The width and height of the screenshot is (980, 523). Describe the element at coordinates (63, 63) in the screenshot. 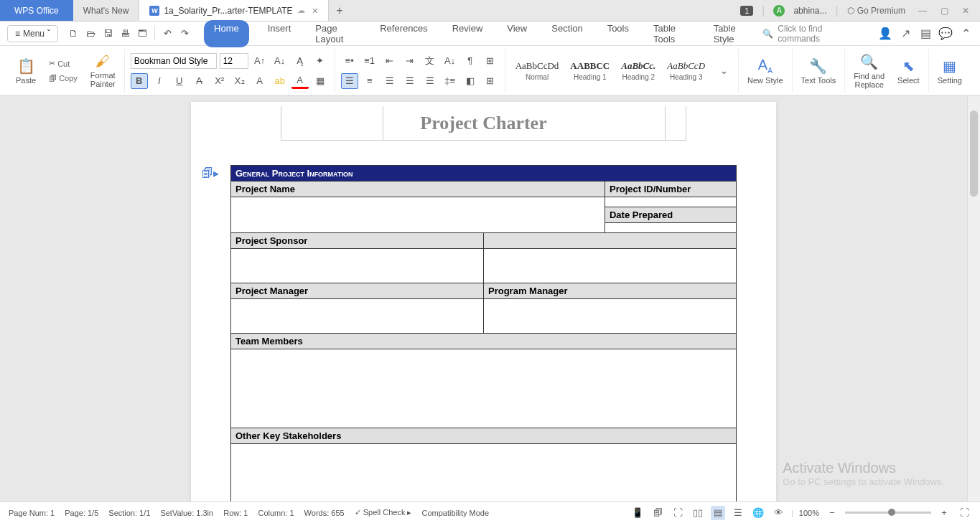

I see `cut-button: ✂Cut` at that location.